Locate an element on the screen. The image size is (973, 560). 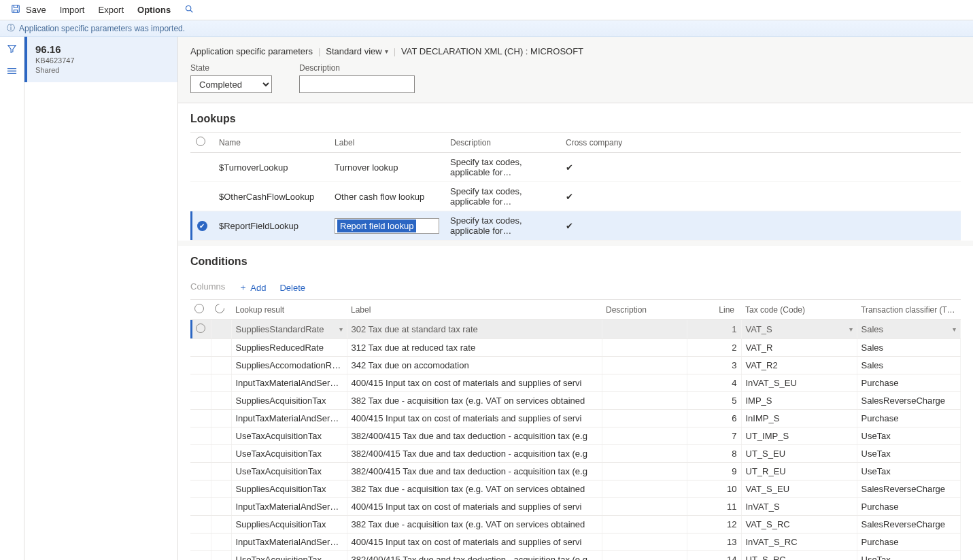
cell-label: Other cash flow lookup is located at coordinates (387, 197).